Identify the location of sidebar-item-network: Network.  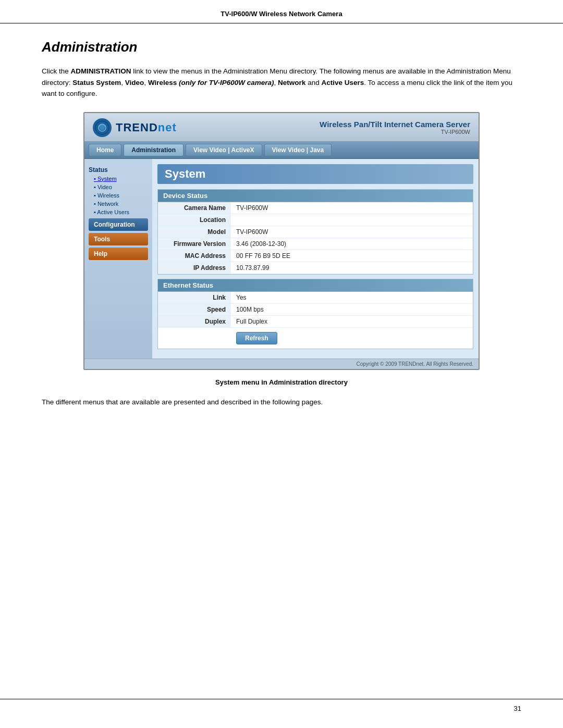
(118, 204).